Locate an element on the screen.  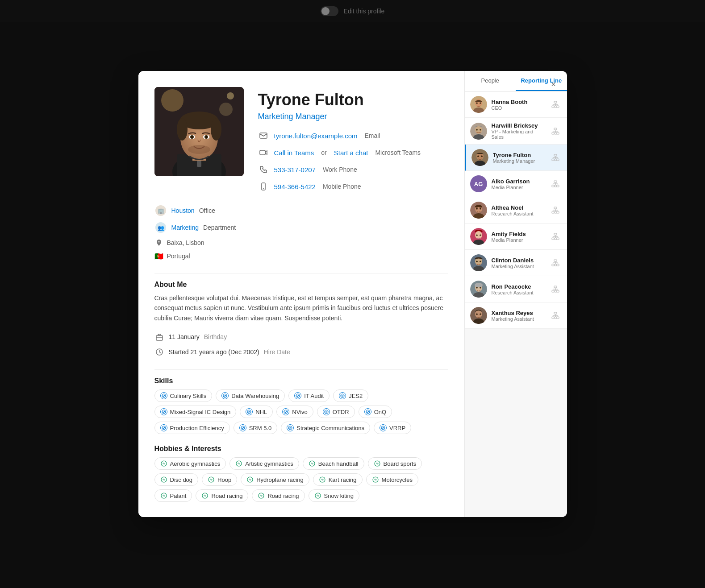
hobby-tag: Hydroplane racing is located at coordinates (275, 480).